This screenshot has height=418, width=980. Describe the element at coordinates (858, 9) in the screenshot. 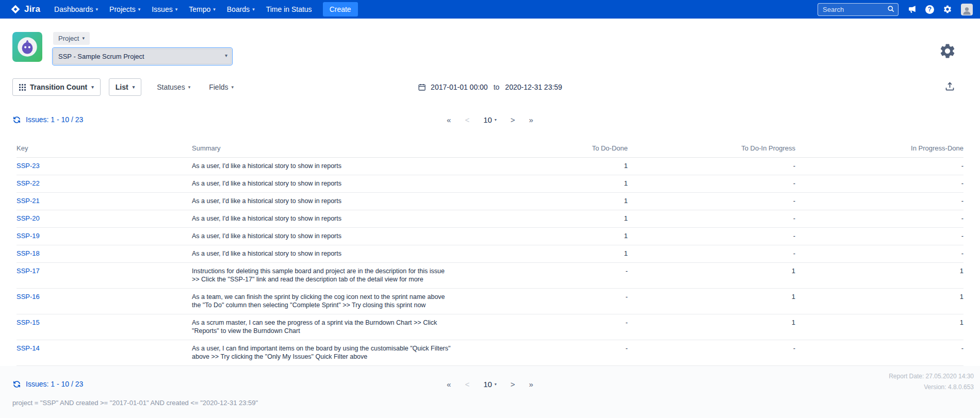

I see `search-input` at that location.